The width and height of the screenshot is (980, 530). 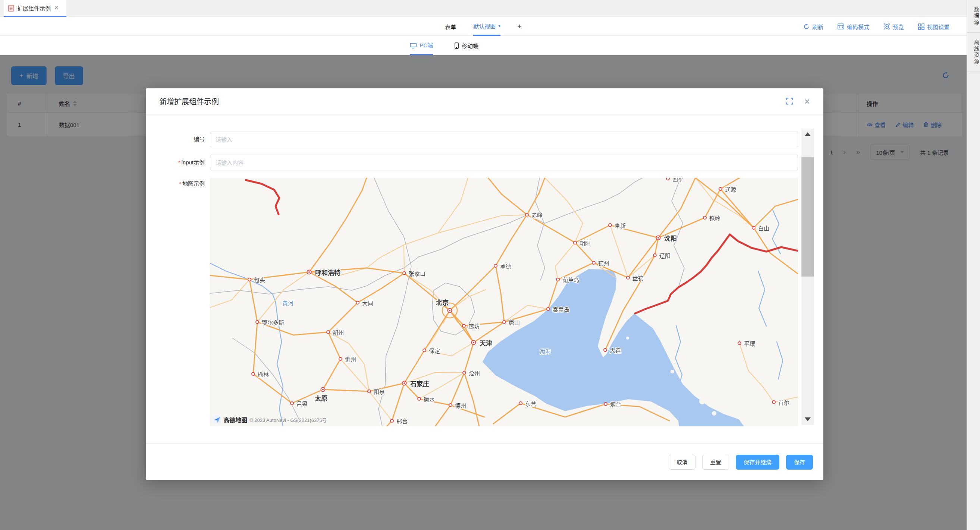 I want to click on tab-form: 表单, so click(x=450, y=27).